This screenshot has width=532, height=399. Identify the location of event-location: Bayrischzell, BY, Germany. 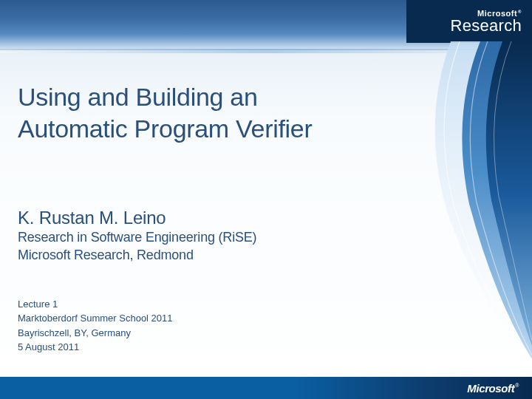
(216, 333).